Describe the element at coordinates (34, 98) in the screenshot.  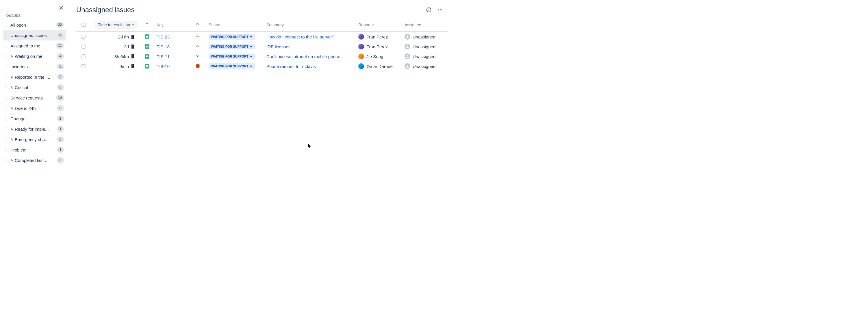
I see `sidebar-queue-item: Service requests 14` at that location.